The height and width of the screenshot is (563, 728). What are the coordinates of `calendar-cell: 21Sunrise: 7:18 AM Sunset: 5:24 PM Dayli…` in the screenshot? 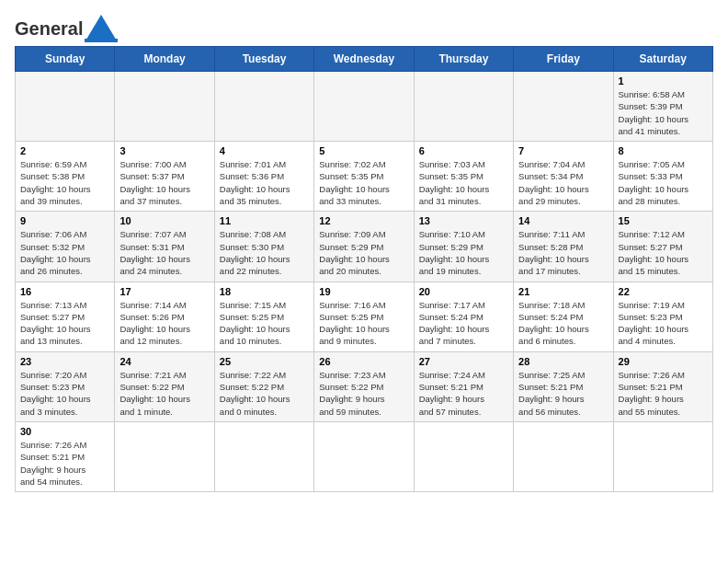 It's located at (563, 316).